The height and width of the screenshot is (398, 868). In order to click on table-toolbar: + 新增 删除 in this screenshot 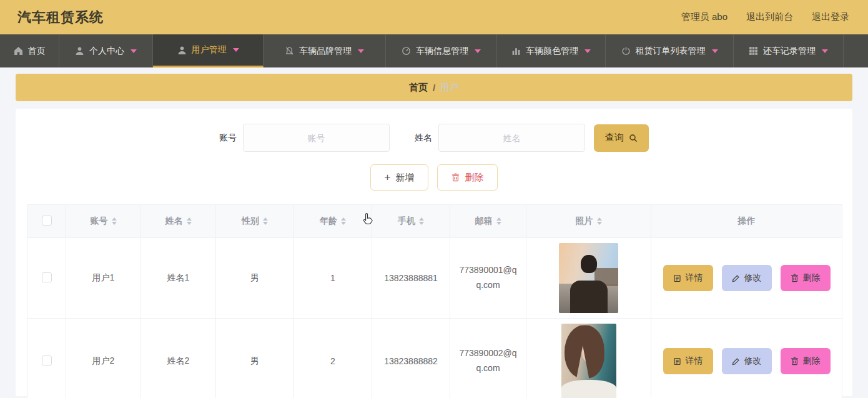, I will do `click(434, 177)`.